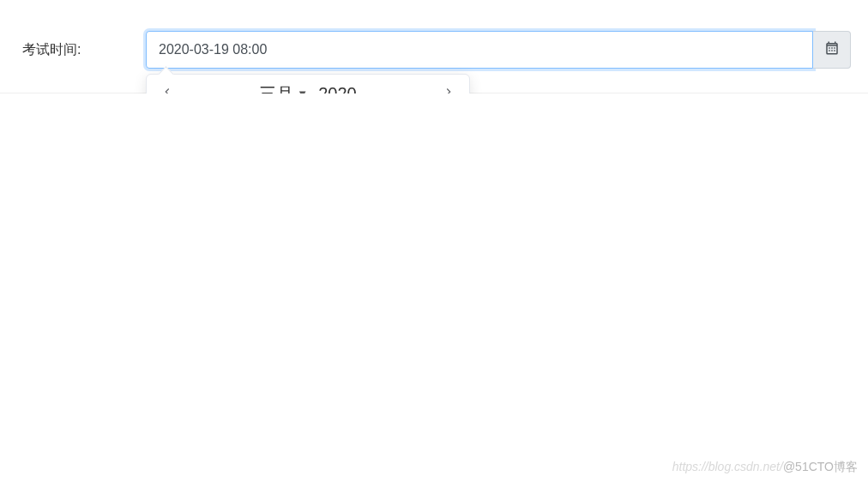  Describe the element at coordinates (307, 88) in the screenshot. I see `month-year-display: 三月 ▼ 2020` at that location.